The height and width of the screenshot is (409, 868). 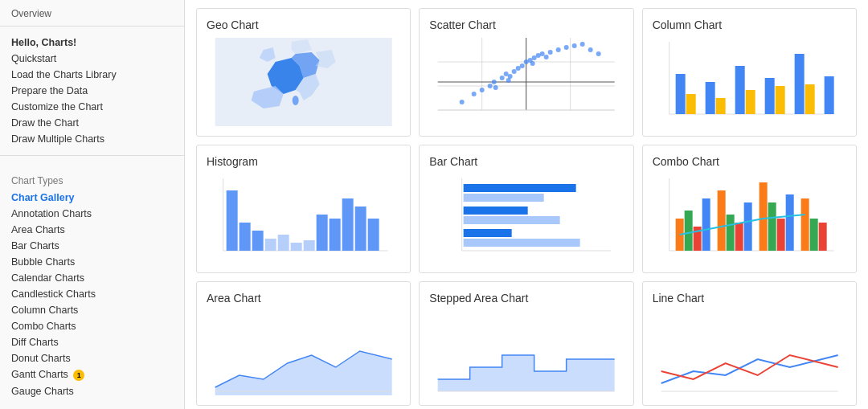 I want to click on area-svg, so click(x=304, y=367).